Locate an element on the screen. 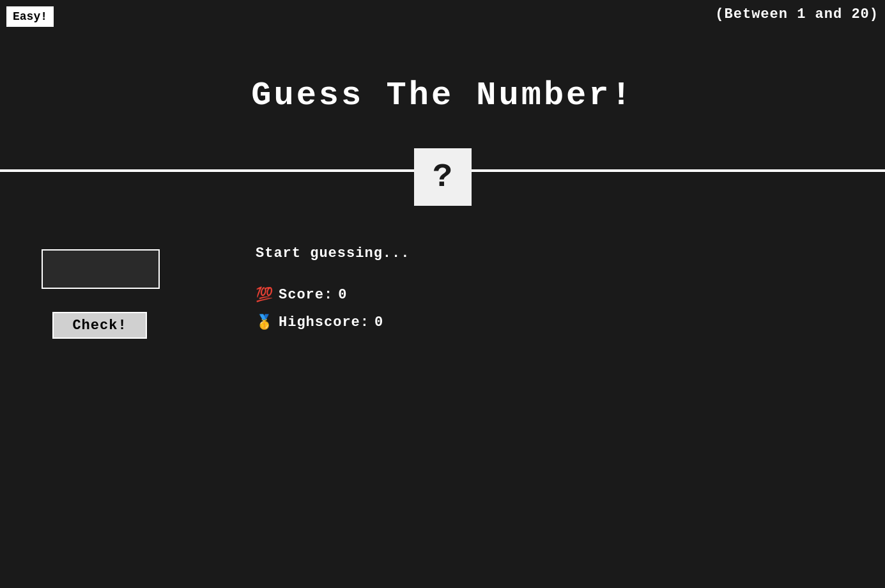 The height and width of the screenshot is (588, 885). highscore-label: Highscore: is located at coordinates (324, 322).